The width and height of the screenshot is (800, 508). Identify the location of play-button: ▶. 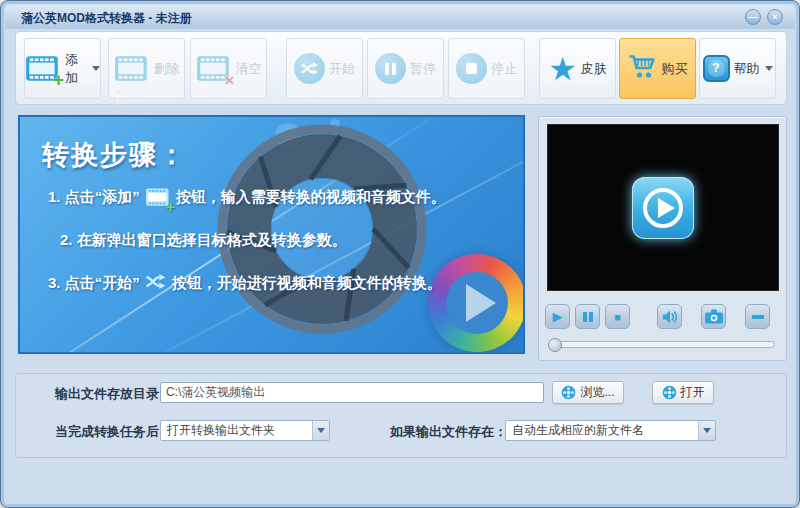
(558, 316).